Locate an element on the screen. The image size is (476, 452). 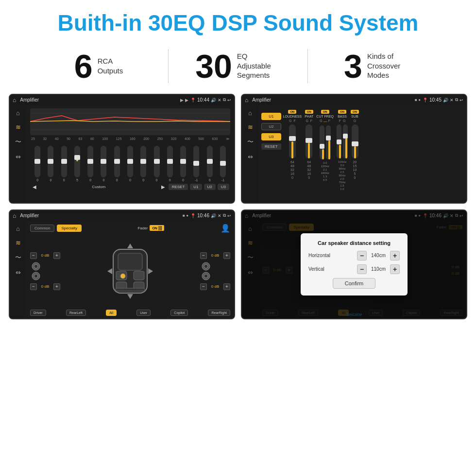
screen3-speaker: ⌂ Amplifier ■ ● 📍 10:46 🔊 ✕ ⧉ ↩ ⌂ ≋ 〜 ⇔ is located at coordinates (122, 264).